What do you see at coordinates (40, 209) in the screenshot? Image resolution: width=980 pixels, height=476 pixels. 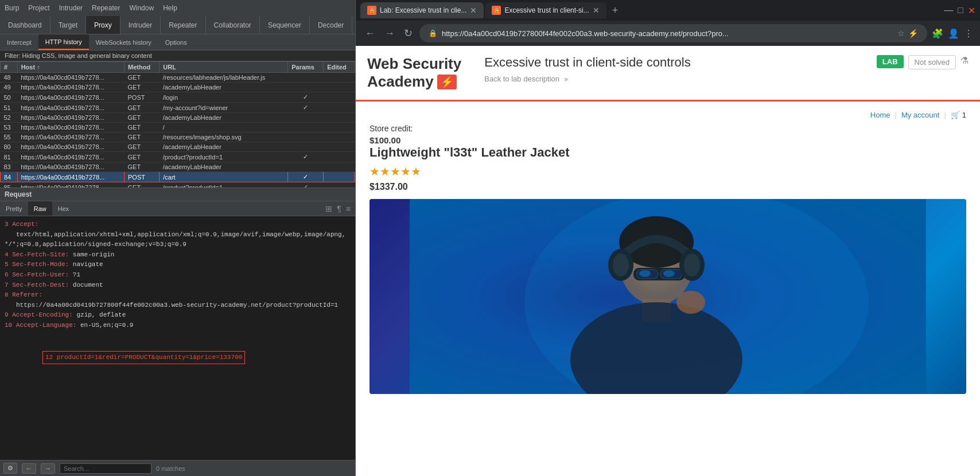 I see `req-tab-raw: Raw` at bounding box center [40, 209].